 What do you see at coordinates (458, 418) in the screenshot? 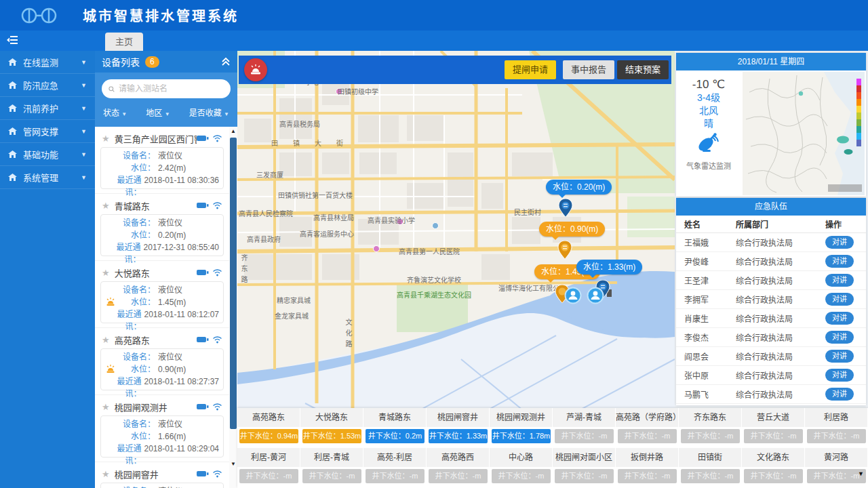
I see `station-name: 桃园闸窨井` at bounding box center [458, 418].